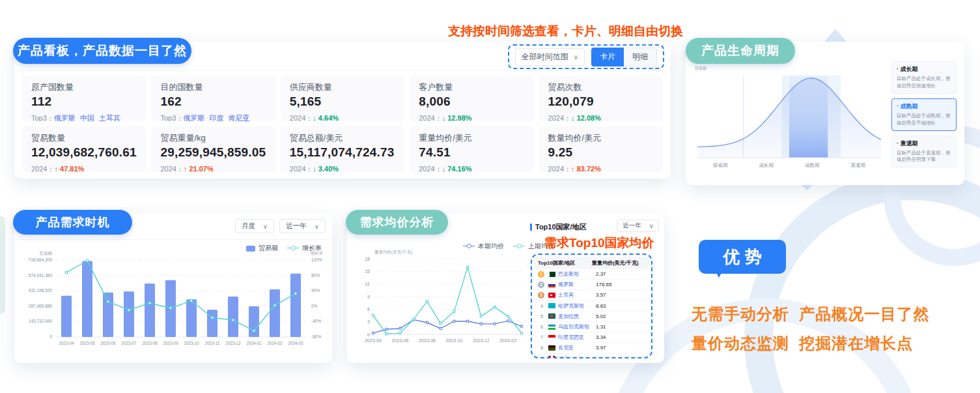 Image resolution: width=980 pixels, height=393 pixels. What do you see at coordinates (213, 168) in the screenshot?
I see `metric-sub: 2024：↑ 21.07%` at bounding box center [213, 168].